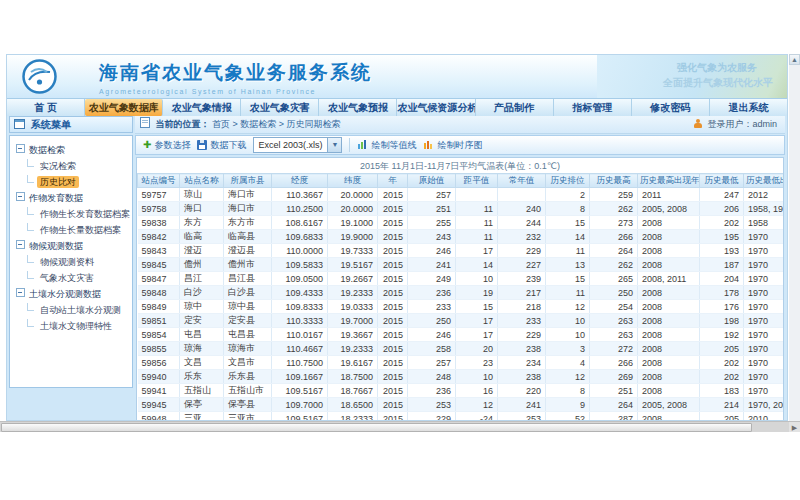  What do you see at coordinates (358, 108) in the screenshot?
I see `nav-item-4: 农业气象预报` at bounding box center [358, 108].